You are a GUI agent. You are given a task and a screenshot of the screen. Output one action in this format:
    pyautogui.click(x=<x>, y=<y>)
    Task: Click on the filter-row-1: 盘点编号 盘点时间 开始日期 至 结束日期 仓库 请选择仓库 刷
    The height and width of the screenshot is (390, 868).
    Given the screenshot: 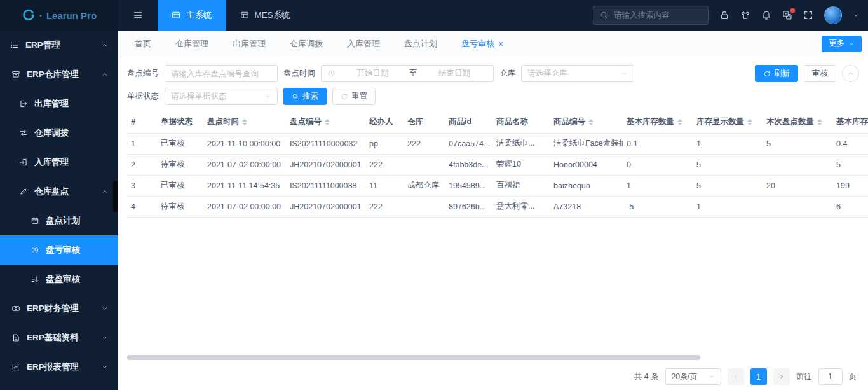 What is the action you would take?
    pyautogui.click(x=493, y=74)
    